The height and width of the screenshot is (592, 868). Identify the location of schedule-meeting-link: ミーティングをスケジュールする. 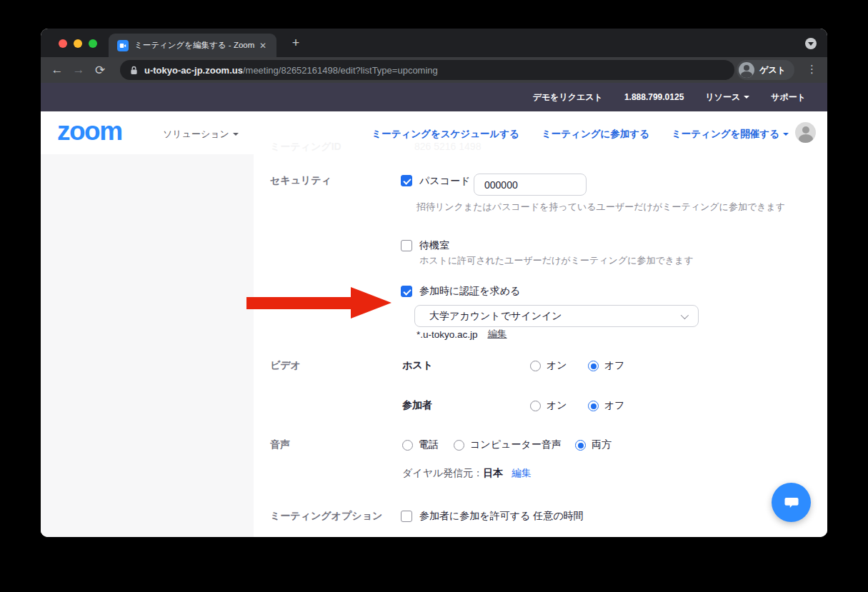
(446, 134).